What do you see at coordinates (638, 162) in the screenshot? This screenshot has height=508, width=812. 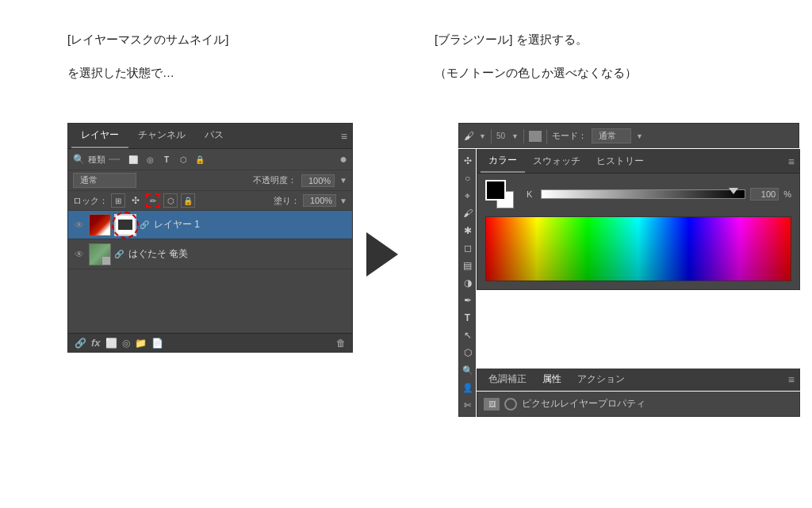 I see `color-panel-tabs: カラー スウォッチ ヒストリー ≡` at bounding box center [638, 162].